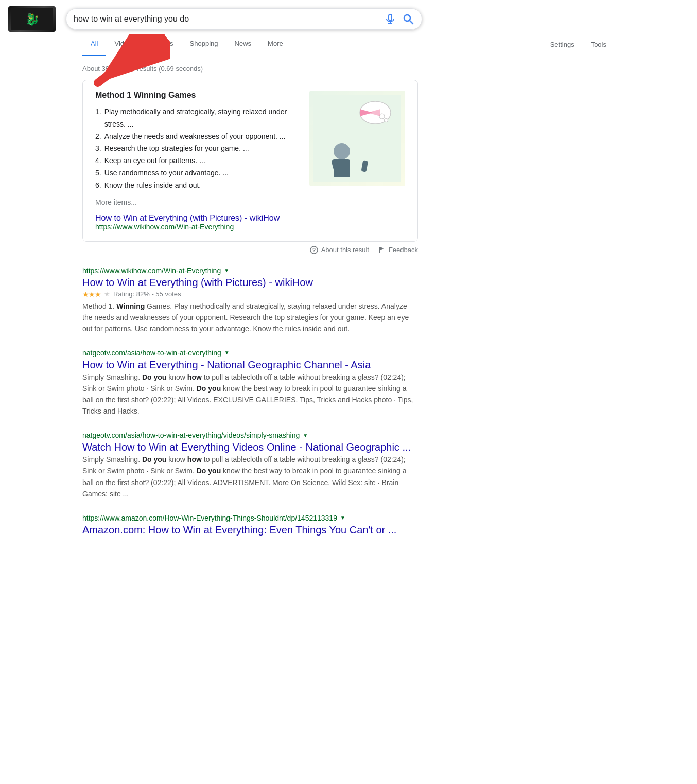 This screenshot has height=784, width=697. What do you see at coordinates (390, 19) in the screenshot?
I see `mic-icon` at bounding box center [390, 19].